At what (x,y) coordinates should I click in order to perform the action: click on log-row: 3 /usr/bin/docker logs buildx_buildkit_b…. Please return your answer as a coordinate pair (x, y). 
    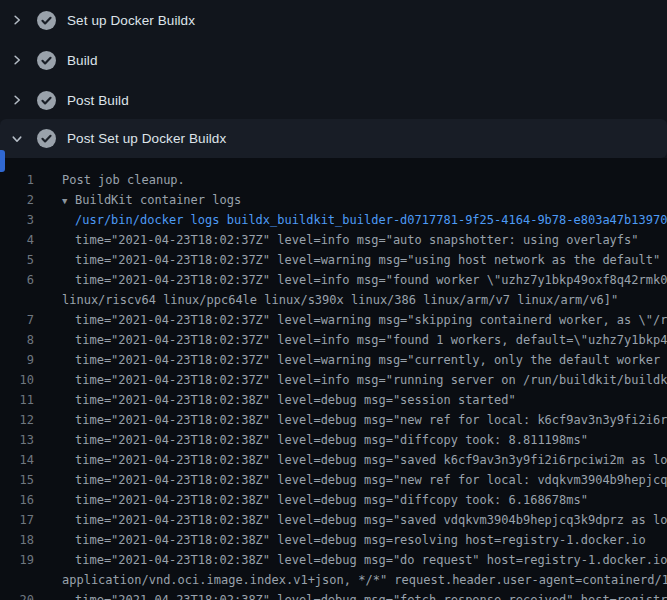
    Looking at the image, I should click on (334, 220).